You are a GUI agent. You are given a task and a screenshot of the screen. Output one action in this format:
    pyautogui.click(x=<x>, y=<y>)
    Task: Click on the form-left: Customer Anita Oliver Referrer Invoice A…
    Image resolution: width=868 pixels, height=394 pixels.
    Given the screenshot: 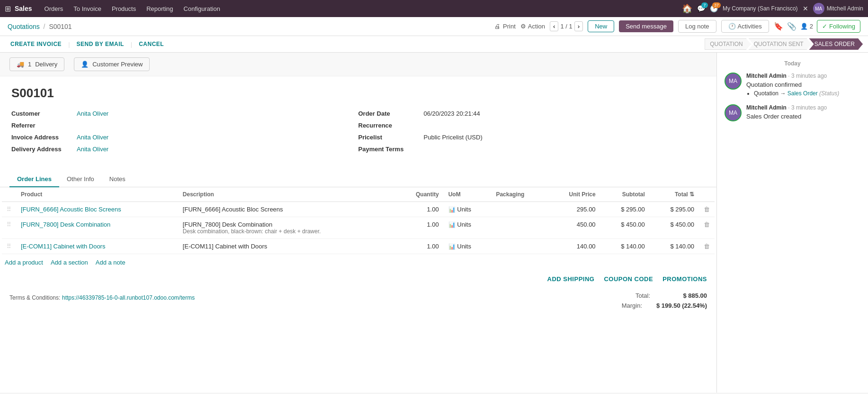 What is the action you would take?
    pyautogui.click(x=185, y=134)
    